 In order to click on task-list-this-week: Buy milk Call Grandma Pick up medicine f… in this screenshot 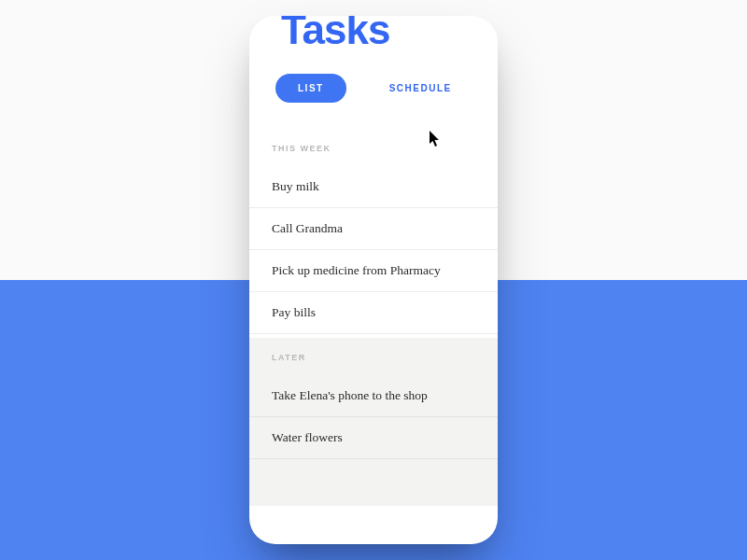, I will do `click(374, 250)`.